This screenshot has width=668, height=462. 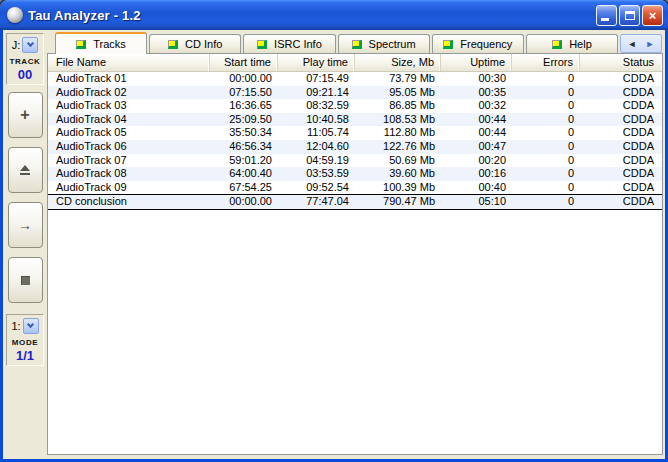 I want to click on table-cell: 112.80 Mb, so click(x=398, y=133).